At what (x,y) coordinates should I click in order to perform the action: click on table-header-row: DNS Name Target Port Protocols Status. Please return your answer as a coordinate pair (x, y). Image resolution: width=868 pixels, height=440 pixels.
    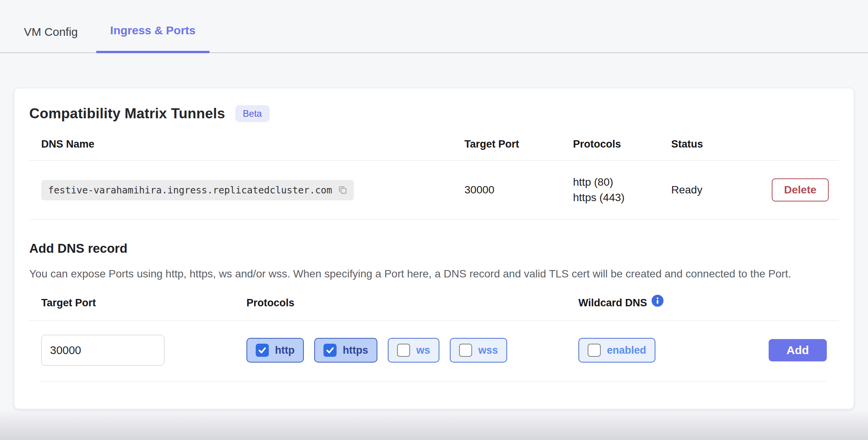
    Looking at the image, I should click on (434, 149).